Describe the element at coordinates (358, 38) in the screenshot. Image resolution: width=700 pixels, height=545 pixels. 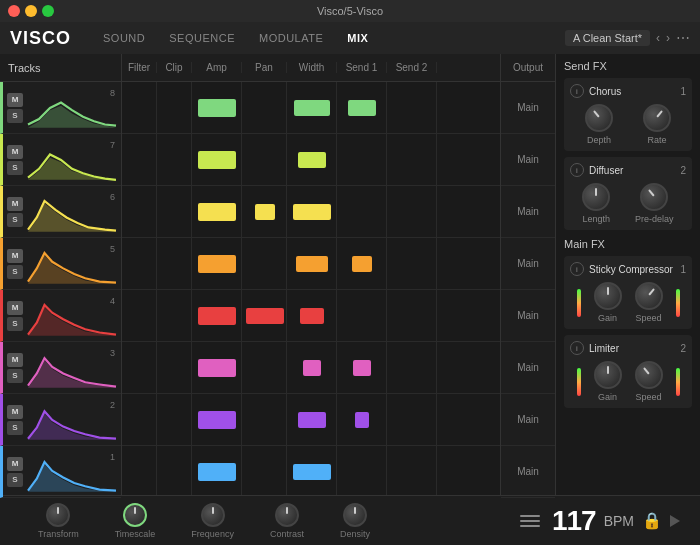
I see `nav-mix: MIX` at that location.